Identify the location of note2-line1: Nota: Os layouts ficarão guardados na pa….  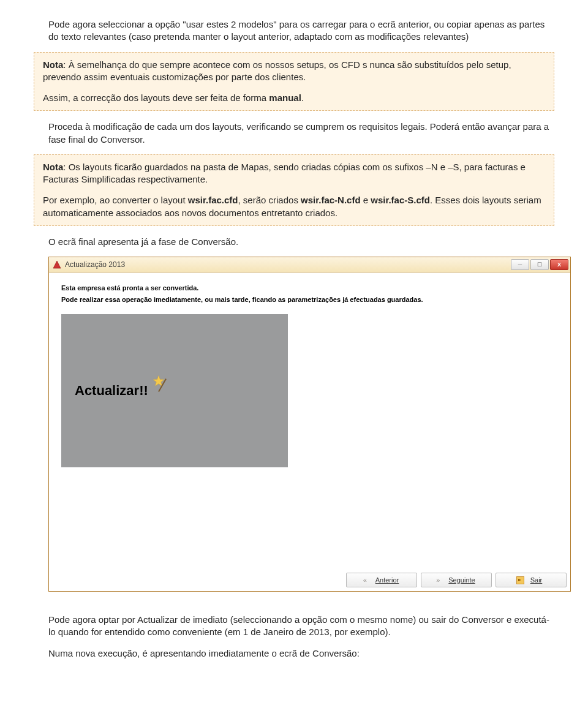
(294, 174).